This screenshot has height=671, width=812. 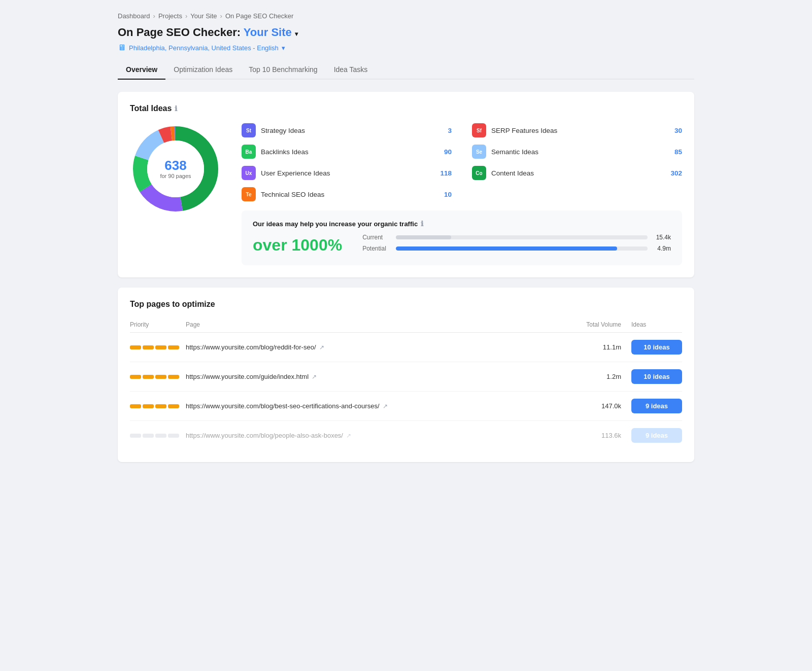 I want to click on potential-label: Potential, so click(x=377, y=249).